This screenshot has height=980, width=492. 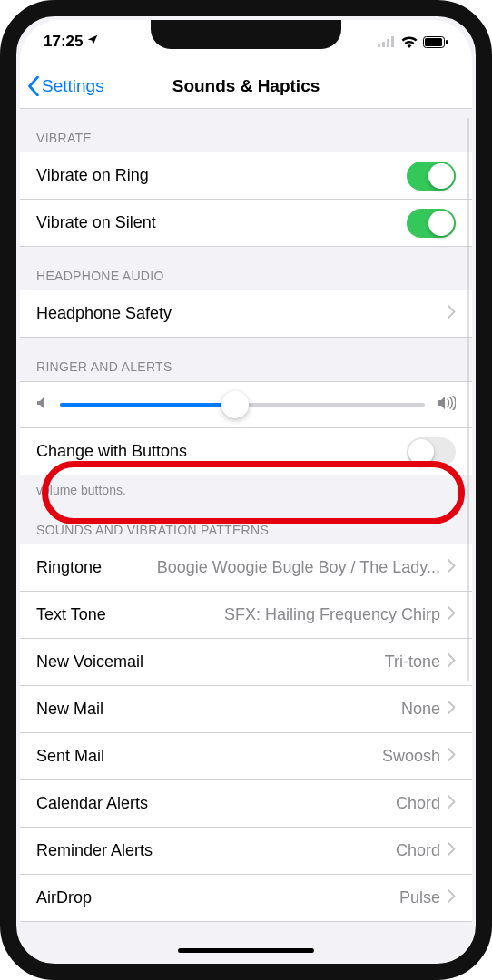 I want to click on scroll-indicator, so click(x=468, y=399).